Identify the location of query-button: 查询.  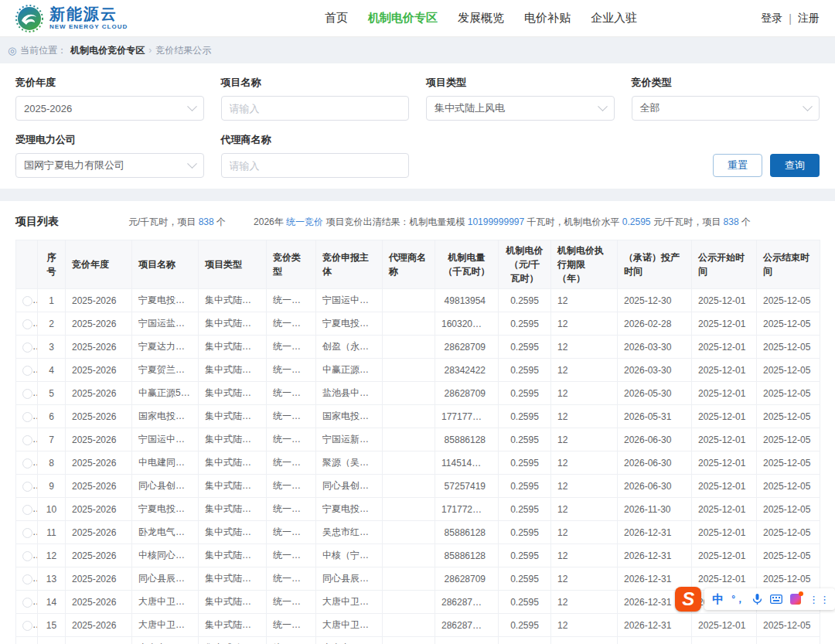
(795, 165).